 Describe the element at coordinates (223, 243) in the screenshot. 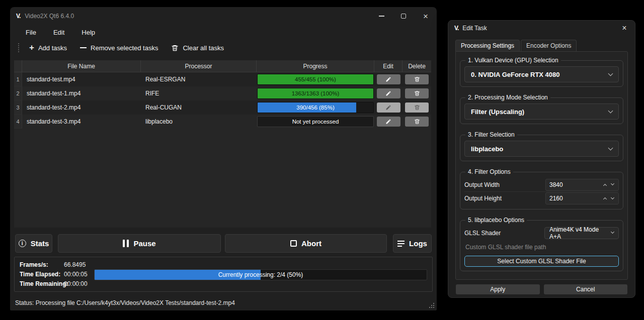

I see `action-bar: Stats Pause Abort Logs` at that location.